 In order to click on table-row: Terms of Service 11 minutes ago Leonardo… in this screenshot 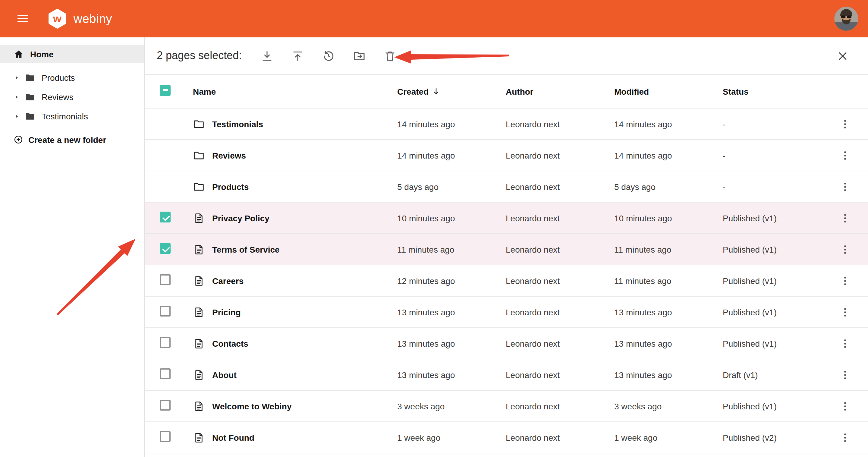, I will do `click(506, 249)`.